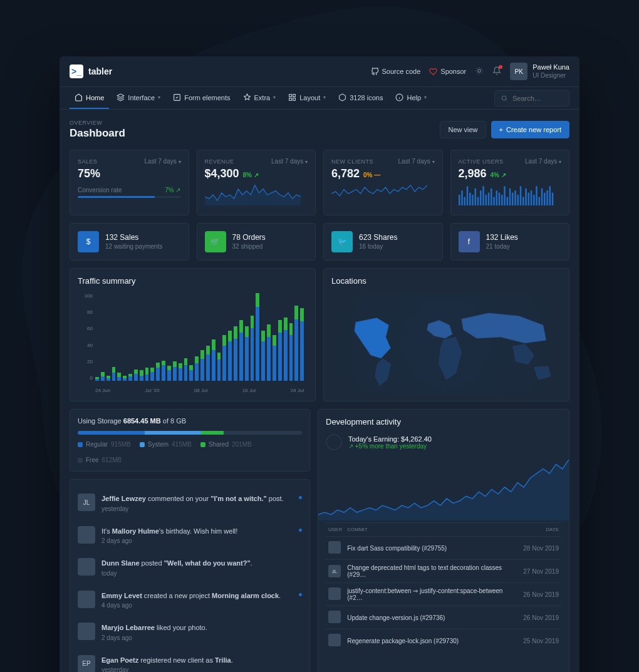 The image size is (639, 672). I want to click on nav-help: Help▾, so click(411, 98).